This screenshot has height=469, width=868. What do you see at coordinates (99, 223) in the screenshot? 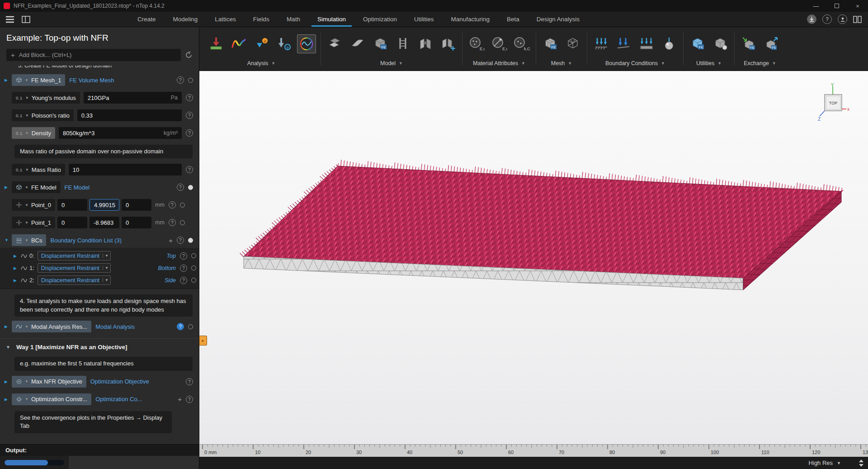
I see `block-point-1: ▼ Point_1 0 -8.9683 0 mm ?` at bounding box center [99, 223].